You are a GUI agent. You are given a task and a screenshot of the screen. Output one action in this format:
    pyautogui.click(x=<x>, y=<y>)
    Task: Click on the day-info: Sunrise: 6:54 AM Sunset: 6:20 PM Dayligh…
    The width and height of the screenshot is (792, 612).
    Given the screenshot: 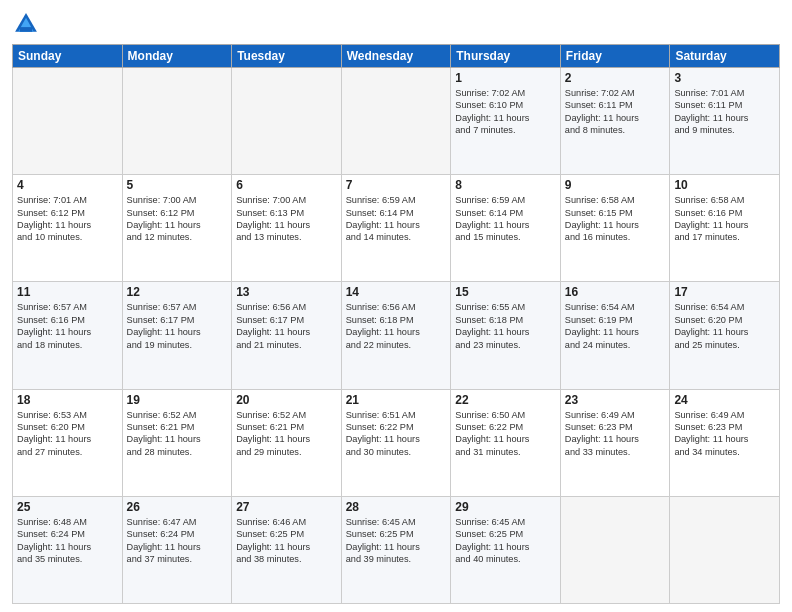 What is the action you would take?
    pyautogui.click(x=724, y=326)
    